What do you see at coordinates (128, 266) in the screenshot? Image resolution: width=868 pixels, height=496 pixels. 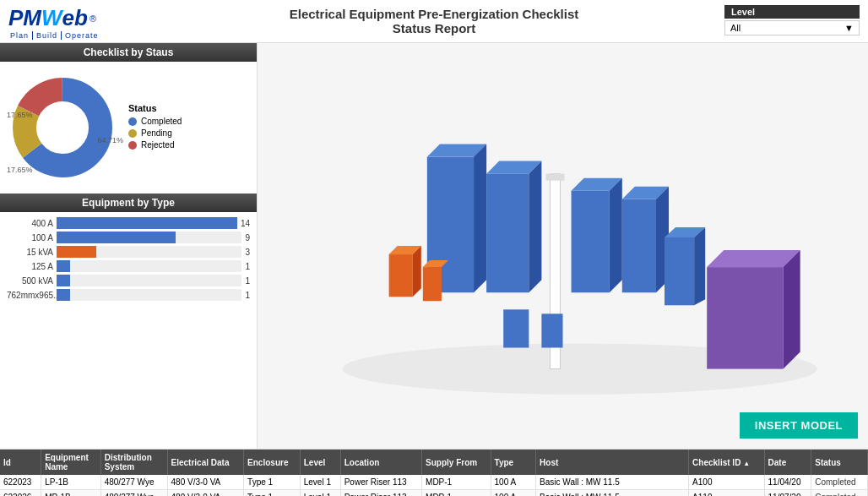 I see `bar-row: 125 A 1` at bounding box center [128, 266].